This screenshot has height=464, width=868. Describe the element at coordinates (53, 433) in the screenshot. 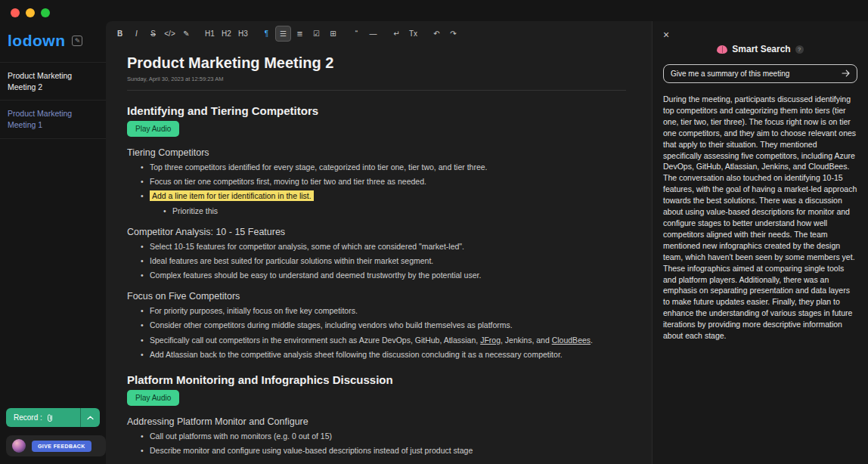

I see `sidebar-bottom: Record : GIVE FEEDBACK` at that location.